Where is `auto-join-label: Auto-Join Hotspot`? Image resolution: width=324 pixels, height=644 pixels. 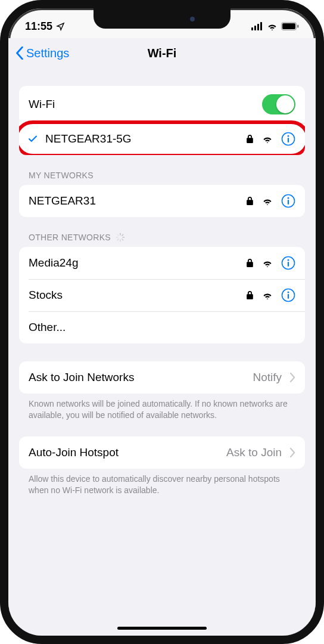 auto-join-label: Auto-Join Hotspot is located at coordinates (127, 453).